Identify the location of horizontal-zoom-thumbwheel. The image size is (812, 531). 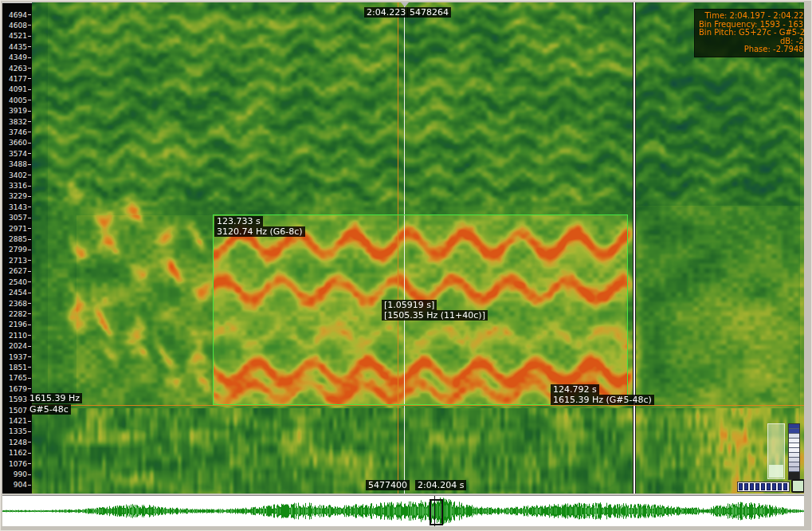
(763, 486).